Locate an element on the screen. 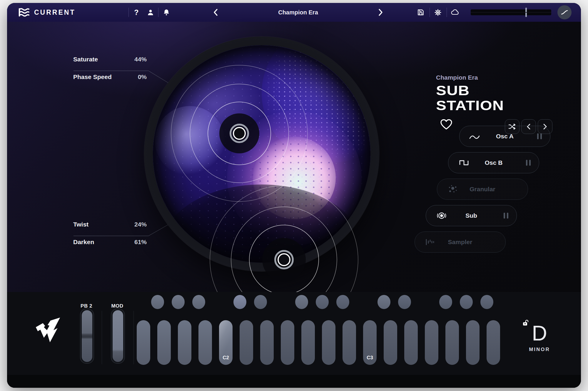  heart-icon is located at coordinates (446, 125).